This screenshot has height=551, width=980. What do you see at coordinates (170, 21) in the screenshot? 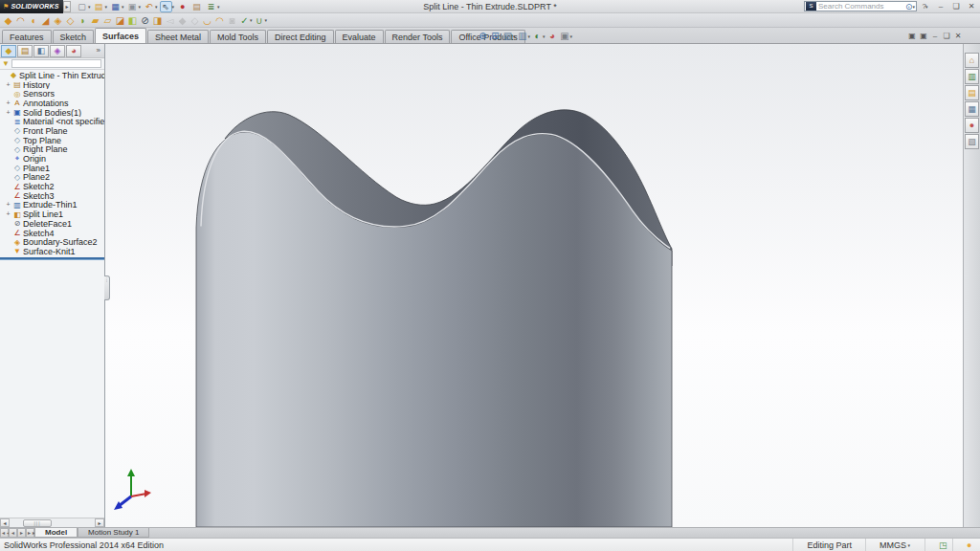
I see `surface-tool-icon: ◅` at bounding box center [170, 21].